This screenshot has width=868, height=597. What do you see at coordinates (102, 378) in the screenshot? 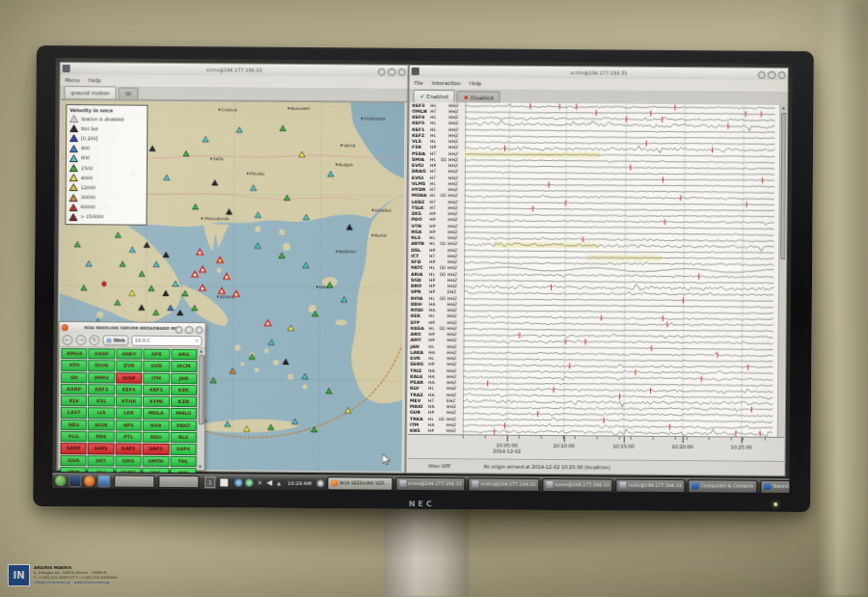
I see `station-cell-IMMV: IMMV` at bounding box center [102, 378].